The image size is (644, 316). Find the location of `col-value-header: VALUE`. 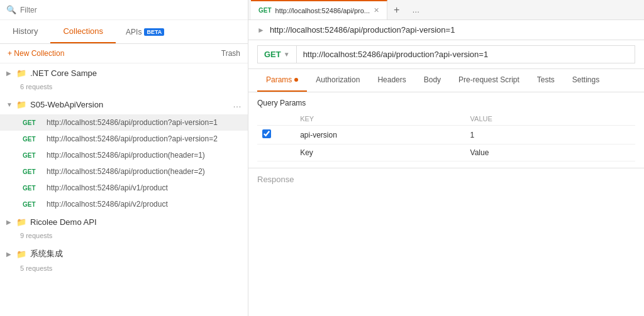

col-value-header: VALUE is located at coordinates (550, 119).